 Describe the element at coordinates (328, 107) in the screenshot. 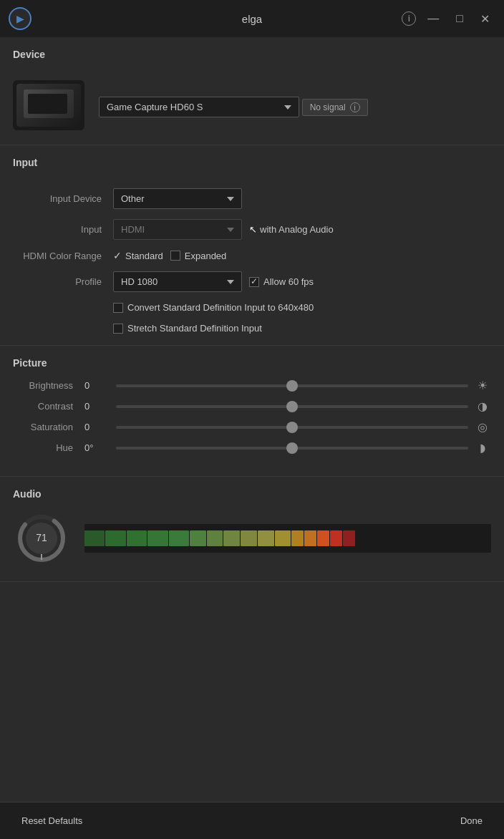

I see `no-signal-text: No signal` at that location.